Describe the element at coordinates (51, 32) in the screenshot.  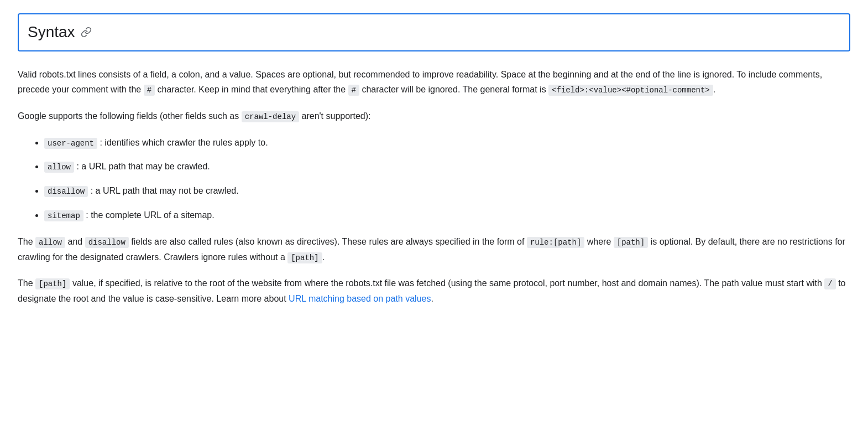
I see `page-title: Syntax` at that location.